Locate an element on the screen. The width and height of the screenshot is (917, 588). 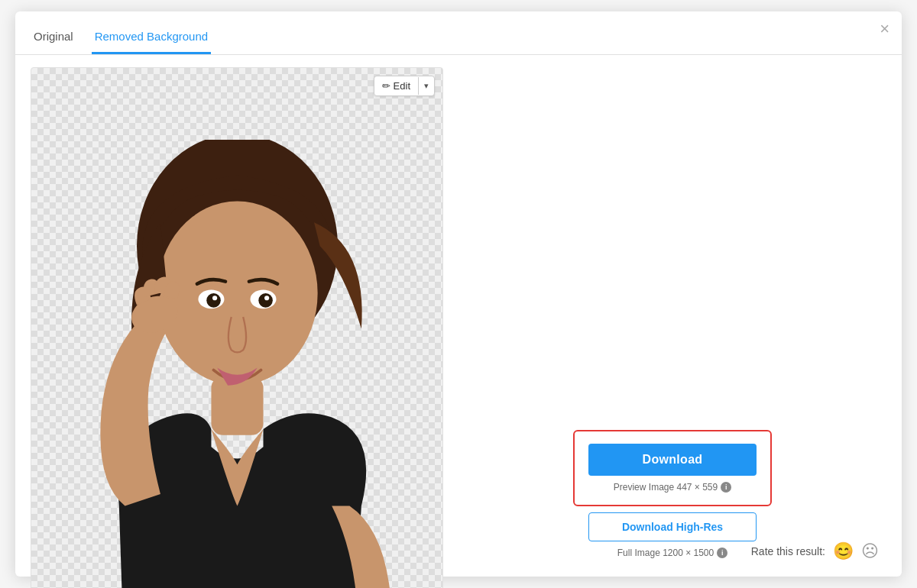
edit-dropdown-arrow: ▾ is located at coordinates (426, 86).